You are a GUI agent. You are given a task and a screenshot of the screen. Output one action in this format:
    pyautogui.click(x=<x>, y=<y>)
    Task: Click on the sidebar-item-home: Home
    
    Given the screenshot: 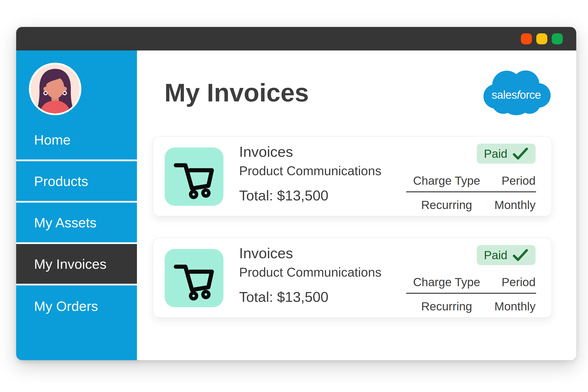 What is the action you would take?
    pyautogui.click(x=76, y=140)
    